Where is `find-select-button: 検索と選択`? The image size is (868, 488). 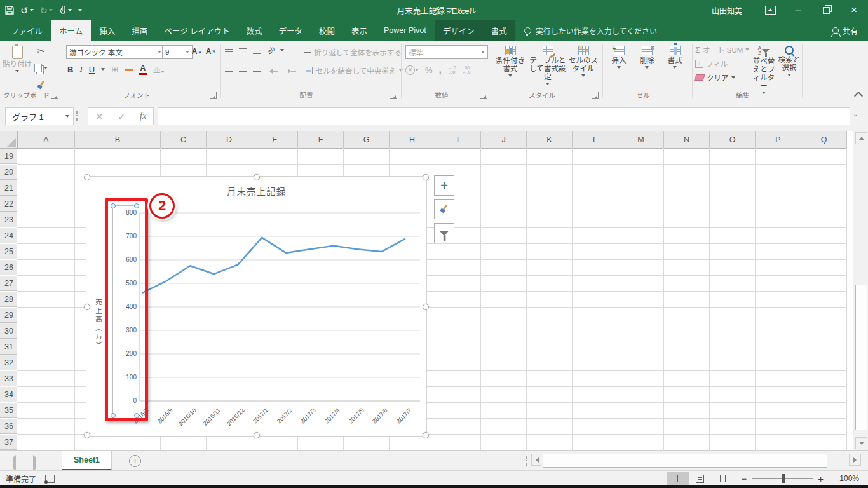 find-select-button: 検索と選択 is located at coordinates (789, 59).